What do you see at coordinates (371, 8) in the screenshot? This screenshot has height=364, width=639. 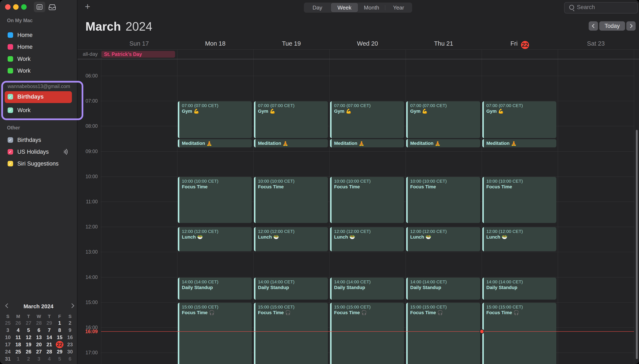 I see `tab-month: Month` at bounding box center [371, 8].